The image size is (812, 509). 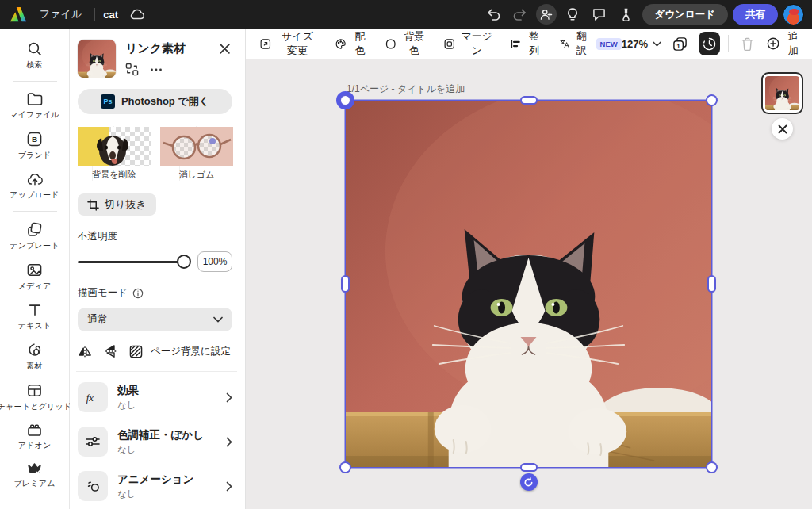 What do you see at coordinates (406, 89) in the screenshot?
I see `page-label: 1/1ページ - タイトルを追加` at bounding box center [406, 89].